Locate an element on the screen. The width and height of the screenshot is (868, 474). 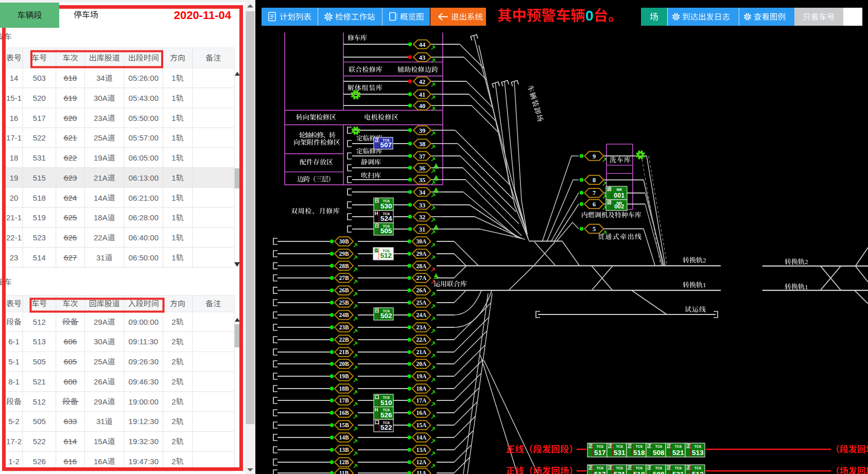
svg-text: 17B is located at coordinates (344, 400).